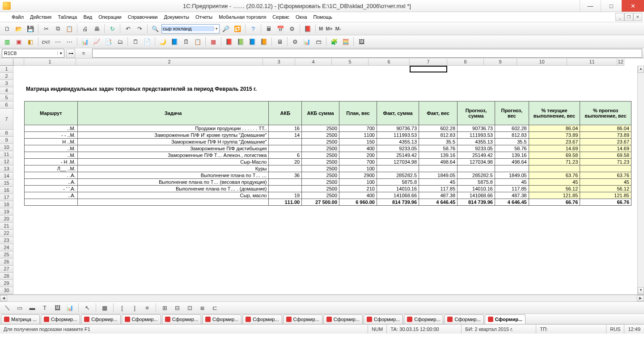 This screenshot has width=644, height=343. What do you see at coordinates (97, 42) in the screenshot?
I see `tb2-8-icon: 📈` at bounding box center [97, 42].